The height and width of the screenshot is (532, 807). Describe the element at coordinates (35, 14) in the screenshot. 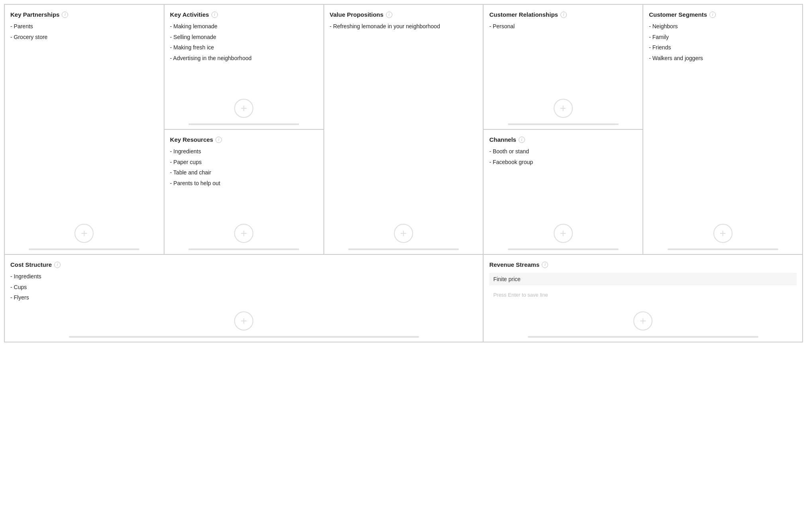

I see `key-partnerships-label: Key Partnerships` at that location.